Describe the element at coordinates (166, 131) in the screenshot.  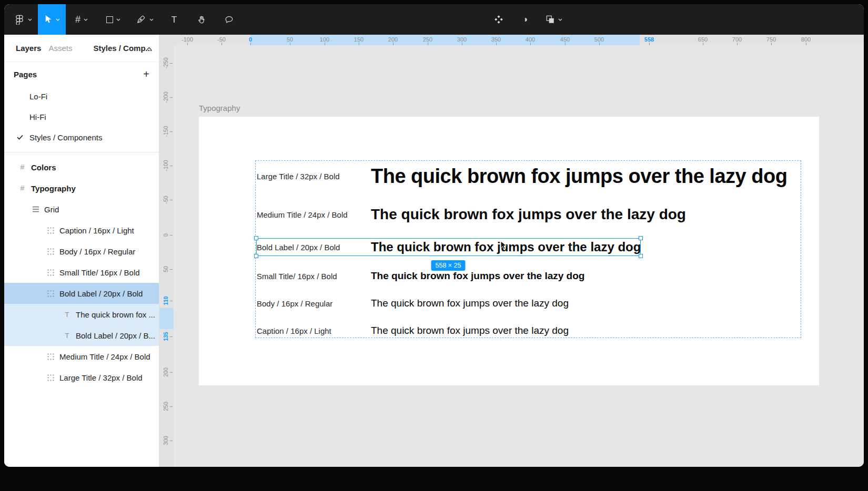
I see `ruler-label: -150` at that location.